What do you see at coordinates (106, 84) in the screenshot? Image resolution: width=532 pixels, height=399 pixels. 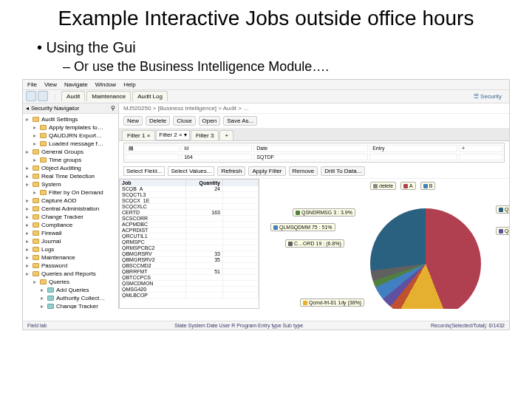 I see `menu-window: Window` at bounding box center [106, 84].